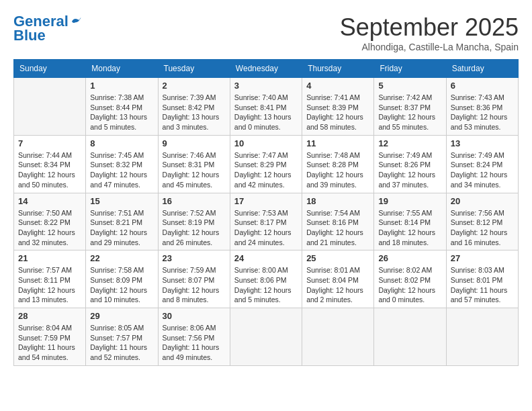 This screenshot has height=411, width=532. What do you see at coordinates (266, 33) in the screenshot?
I see `page-header: General Blue September 2025 Alhondiga, C…` at bounding box center [266, 33].